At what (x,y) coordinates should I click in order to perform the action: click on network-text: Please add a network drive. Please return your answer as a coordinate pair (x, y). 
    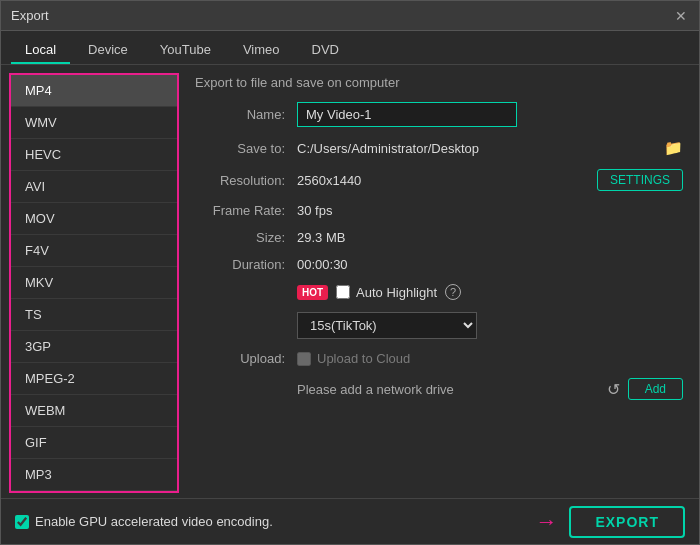
    Looking at the image, I should click on (448, 390).